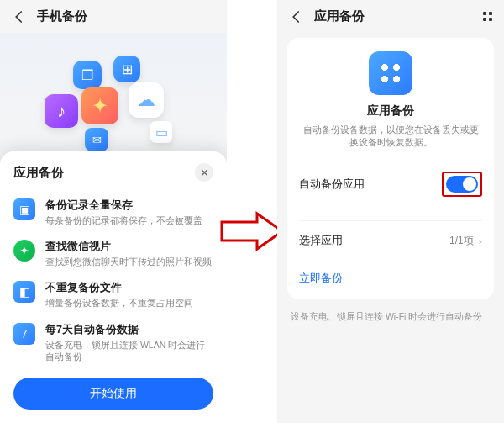 This screenshot has height=423, width=504. Describe the element at coordinates (61, 111) in the screenshot. I see `music-icon: ♪` at that location.